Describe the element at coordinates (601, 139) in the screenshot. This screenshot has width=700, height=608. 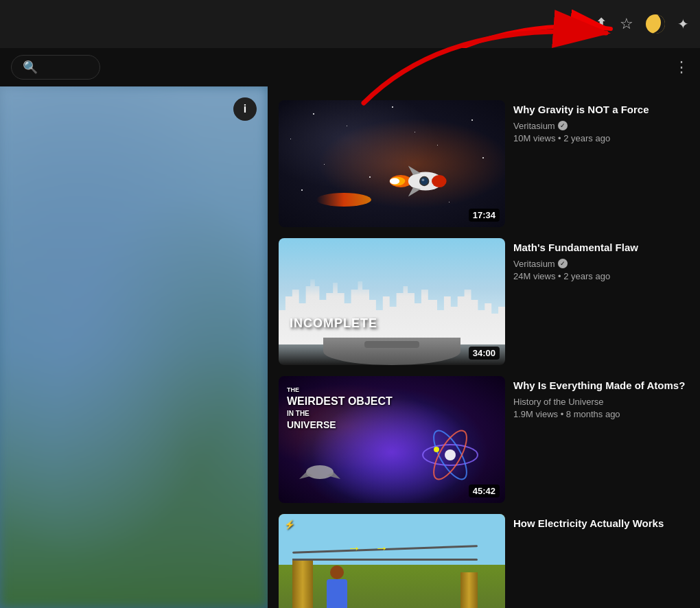
I see `video-meta: 10M views • 2 years ago` at that location.